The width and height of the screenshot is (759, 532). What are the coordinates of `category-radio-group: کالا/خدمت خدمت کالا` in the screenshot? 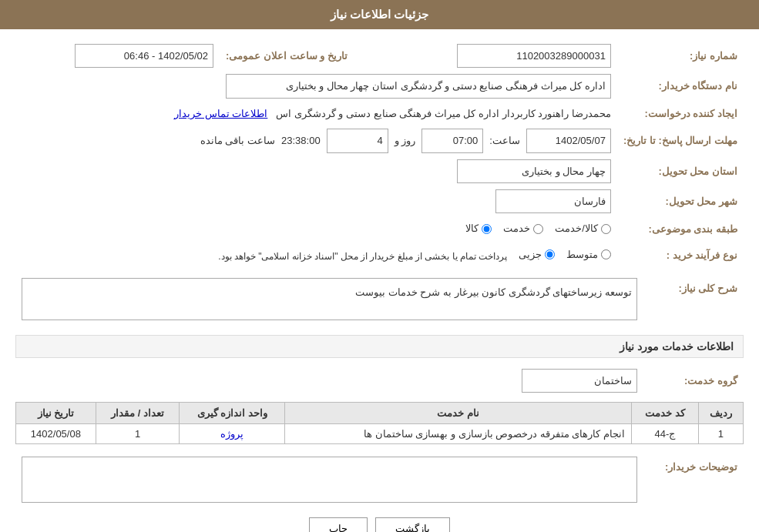 It's located at (538, 228).